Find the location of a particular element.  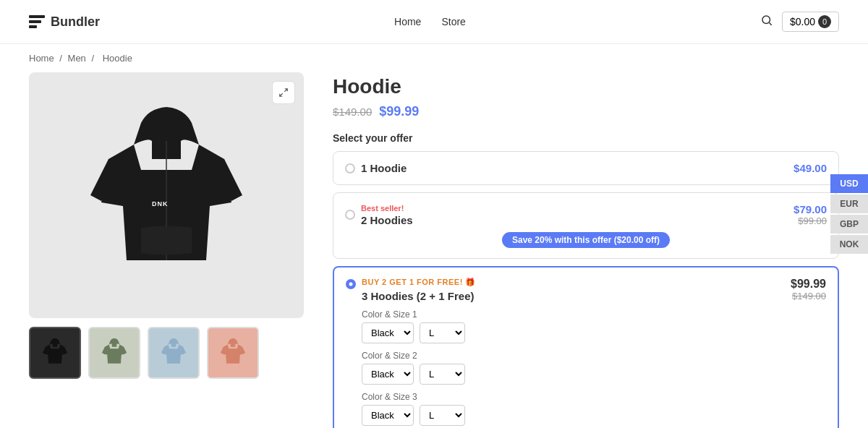

expand-image-button is located at coordinates (284, 93).